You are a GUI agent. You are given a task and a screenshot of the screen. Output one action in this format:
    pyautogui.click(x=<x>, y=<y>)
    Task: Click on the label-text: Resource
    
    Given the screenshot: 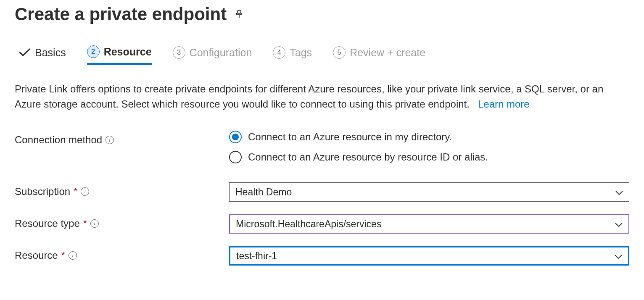 What is the action you would take?
    pyautogui.click(x=36, y=255)
    